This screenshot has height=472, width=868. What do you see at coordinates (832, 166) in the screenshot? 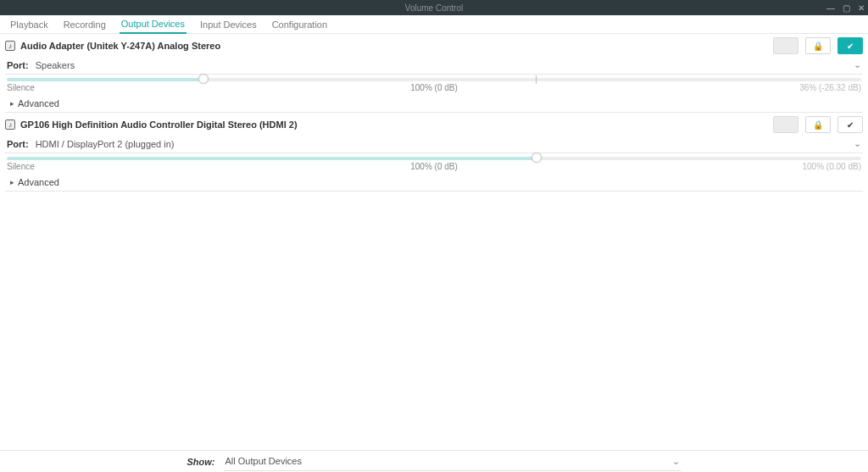
I see `slider-value-label: 100% (0.00 dB)` at bounding box center [832, 166].